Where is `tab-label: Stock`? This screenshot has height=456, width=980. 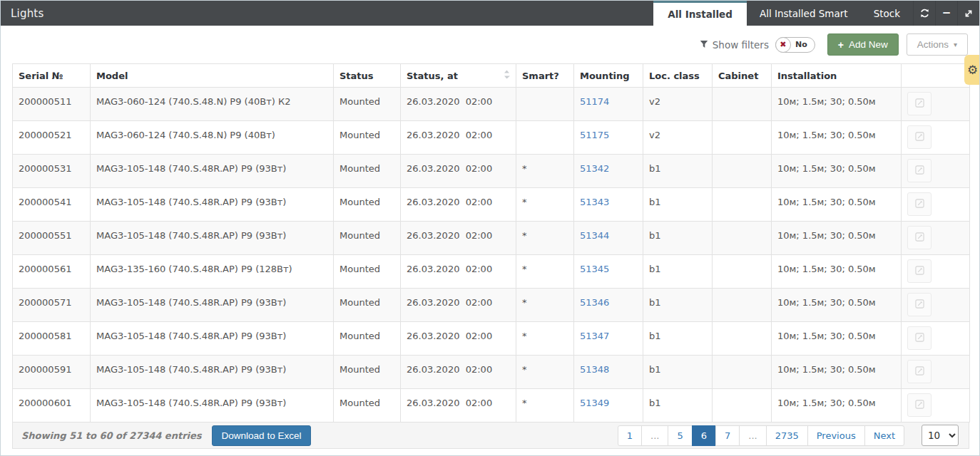 tab-label: Stock is located at coordinates (887, 14).